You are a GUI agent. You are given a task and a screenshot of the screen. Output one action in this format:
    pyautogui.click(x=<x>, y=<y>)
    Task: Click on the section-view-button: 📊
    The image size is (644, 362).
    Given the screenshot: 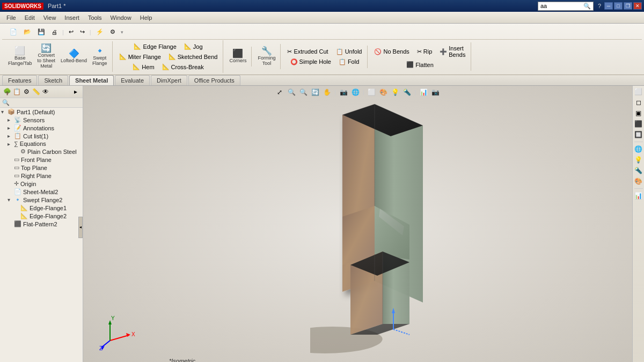 What is the action you would take?
    pyautogui.click(x=424, y=92)
    